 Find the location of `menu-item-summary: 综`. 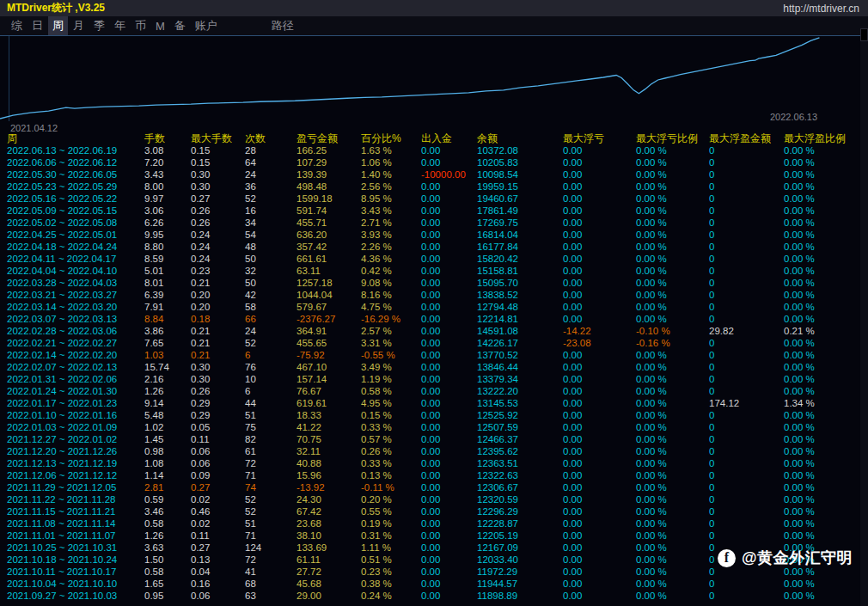

menu-item-summary: 综 is located at coordinates (17, 26).